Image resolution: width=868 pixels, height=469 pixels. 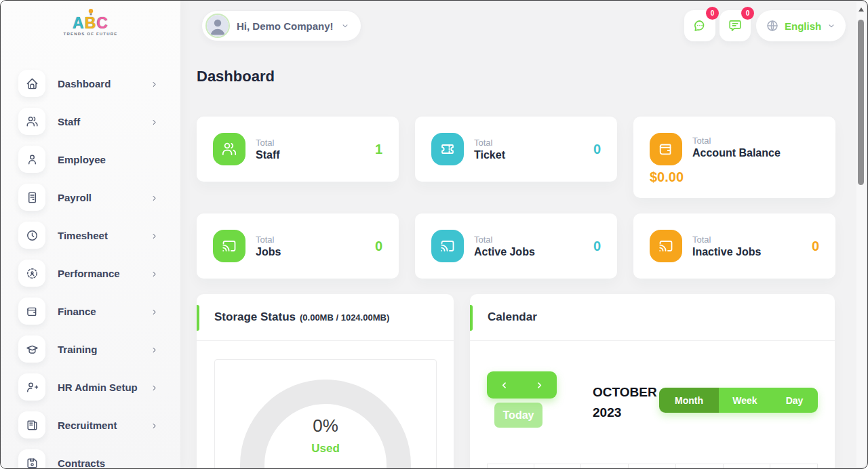 What do you see at coordinates (91, 349) in the screenshot?
I see `sidebar-item-training: Training` at bounding box center [91, 349].